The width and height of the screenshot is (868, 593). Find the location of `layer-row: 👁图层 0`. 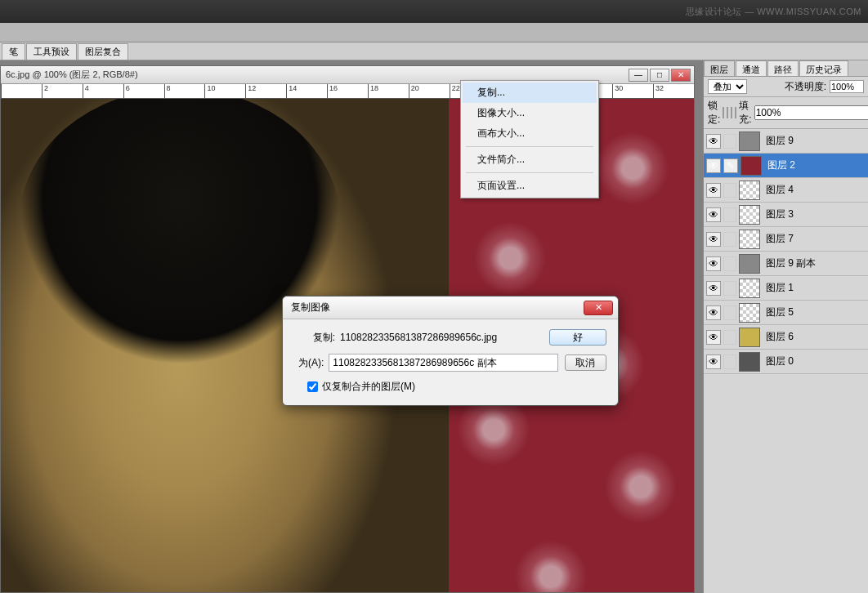

layer-row: 👁图层 0 is located at coordinates (786, 362).